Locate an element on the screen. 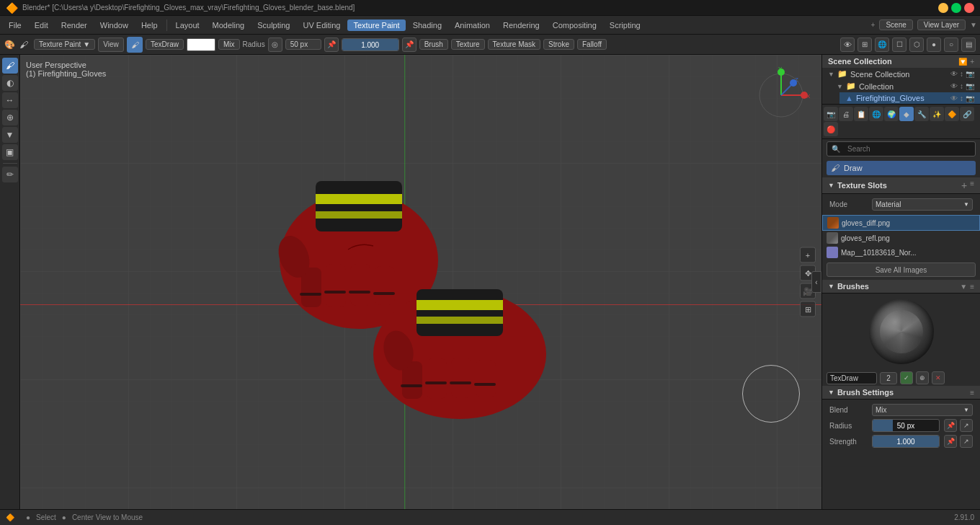  brush-check-icon: ✓ is located at coordinates (906, 378).